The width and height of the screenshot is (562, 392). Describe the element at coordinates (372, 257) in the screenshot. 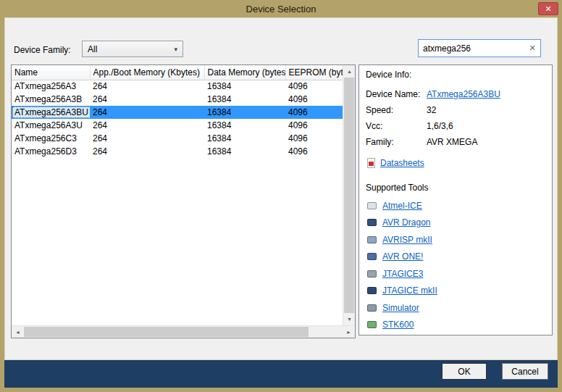

I see `avr-one-icon` at that location.